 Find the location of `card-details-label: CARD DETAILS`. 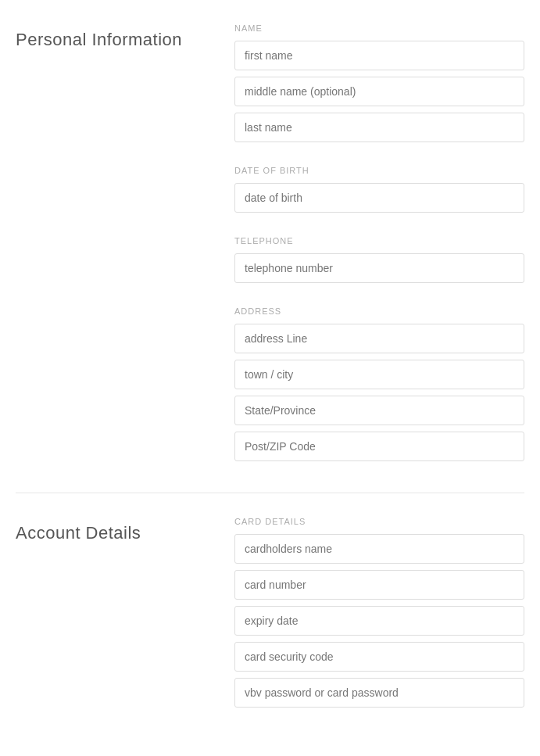

card-details-label: CARD DETAILS is located at coordinates (380, 521).